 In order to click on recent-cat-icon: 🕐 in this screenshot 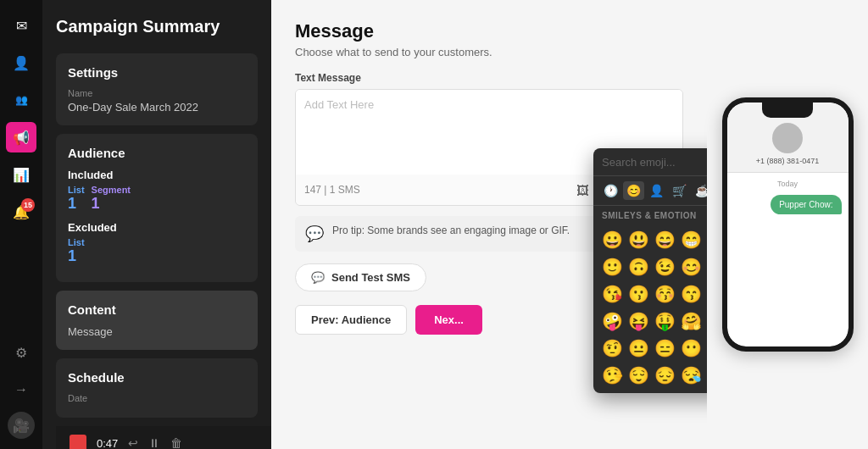, I will do `click(610, 191)`.